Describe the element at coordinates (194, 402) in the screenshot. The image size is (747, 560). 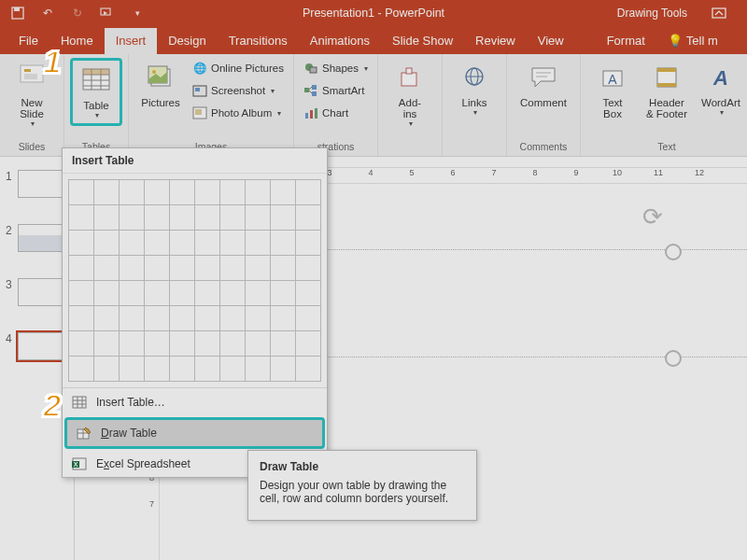
I see `insert-table-menu-item: Insert Table…` at that location.